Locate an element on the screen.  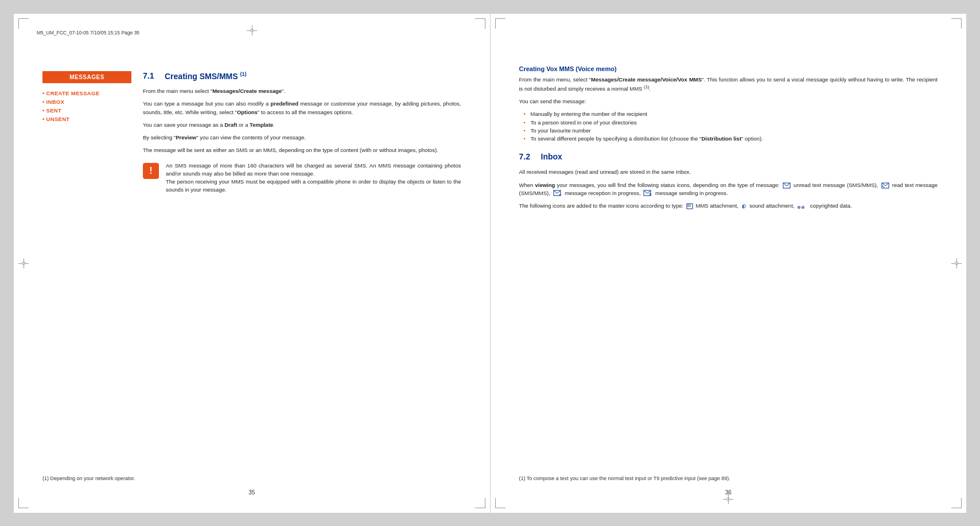
section-7-2-number: 7.2 is located at coordinates (528, 157).